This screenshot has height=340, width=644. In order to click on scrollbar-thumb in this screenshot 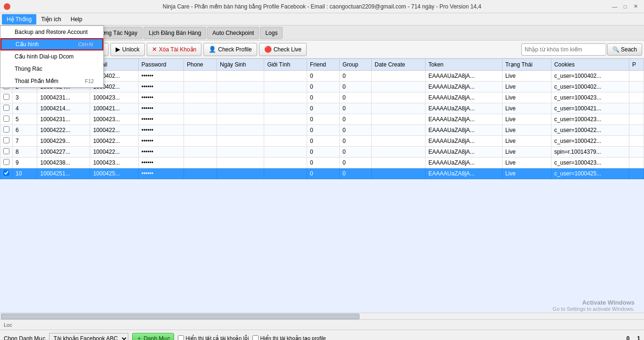, I will do `click(180, 316)`.